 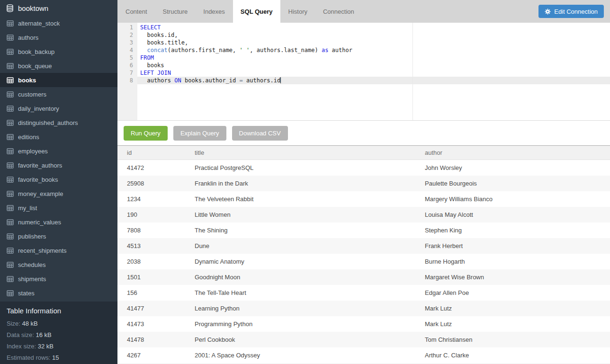 What do you see at coordinates (300, 324) in the screenshot?
I see `cell-title: Programming Python` at bounding box center [300, 324].